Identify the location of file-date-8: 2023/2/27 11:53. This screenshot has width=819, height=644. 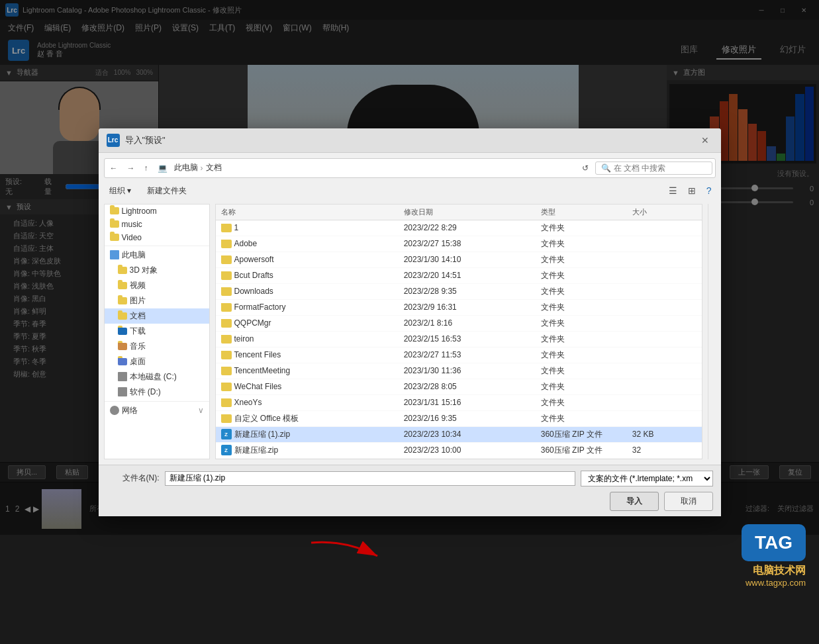
(473, 355).